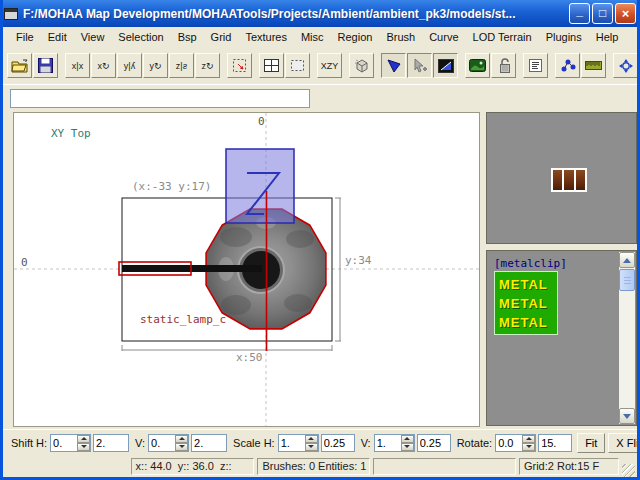 This screenshot has width=640, height=480. What do you see at coordinates (262, 122) in the screenshot?
I see `axis-zero-top-label: 0` at bounding box center [262, 122].